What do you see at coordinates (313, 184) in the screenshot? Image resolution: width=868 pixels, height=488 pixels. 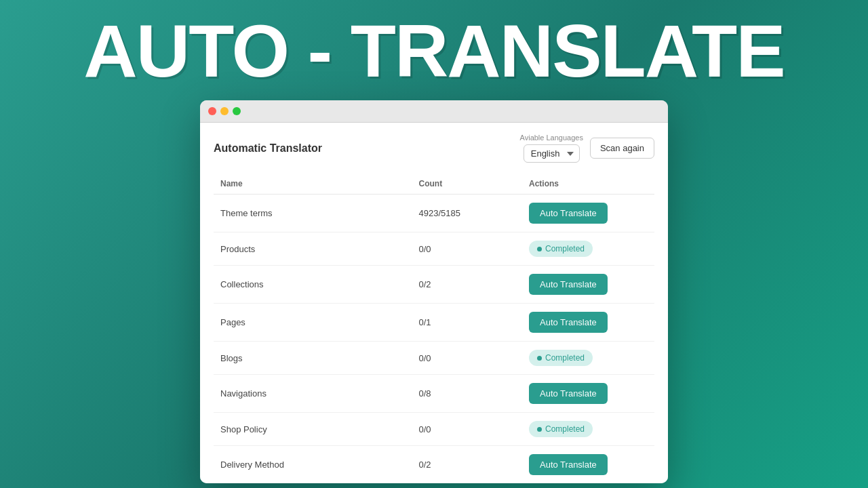 I see `col-header-name: Name` at bounding box center [313, 184].